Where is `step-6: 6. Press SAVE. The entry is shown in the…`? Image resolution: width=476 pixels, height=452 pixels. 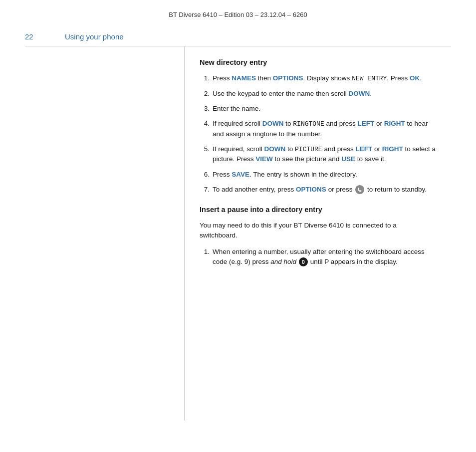
step-6: 6. Press SAVE. The entry is shown in the… is located at coordinates (318, 175).